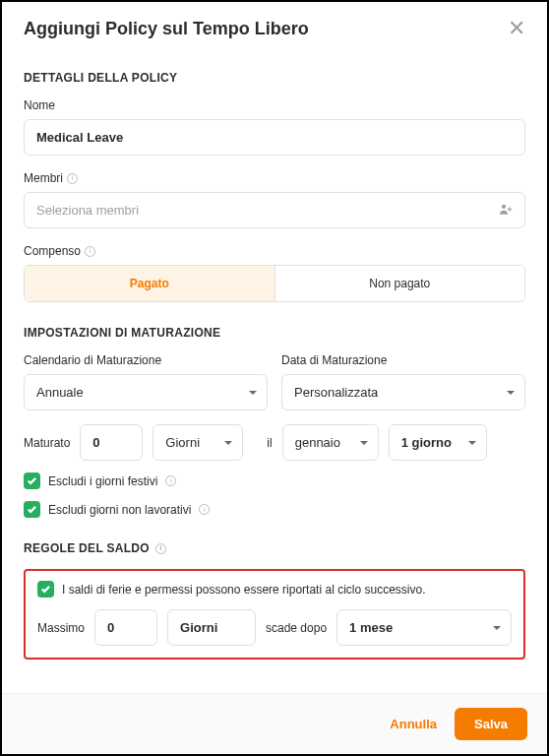 This screenshot has width=549, height=756. What do you see at coordinates (296, 628) in the screenshot?
I see `balance-expires-label: scade dopo` at bounding box center [296, 628].